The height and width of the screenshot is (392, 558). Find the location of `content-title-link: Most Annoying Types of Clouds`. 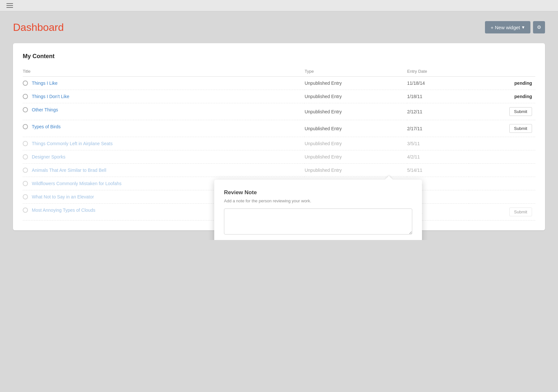

content-title-link: Most Annoying Types of Clouds is located at coordinates (64, 210).